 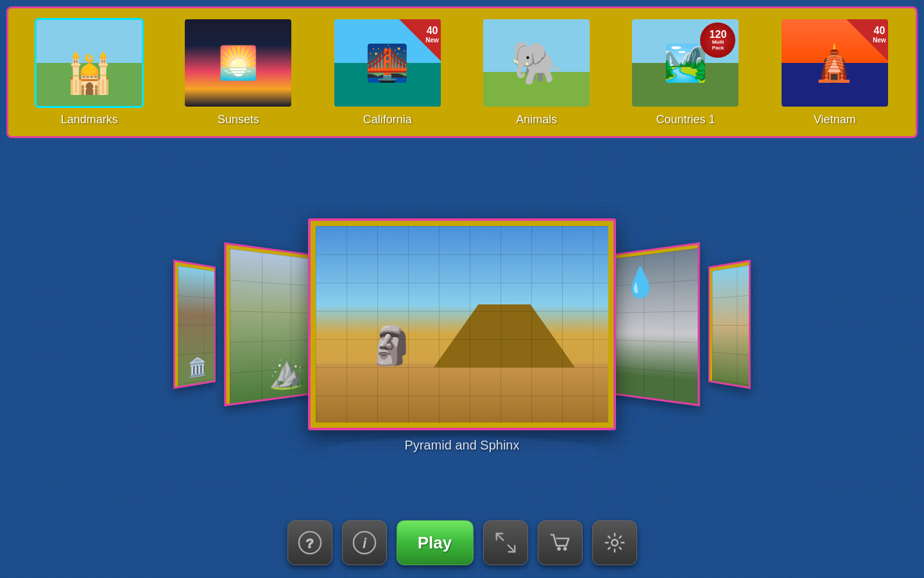 I want to click on shrink-icon, so click(x=506, y=543).